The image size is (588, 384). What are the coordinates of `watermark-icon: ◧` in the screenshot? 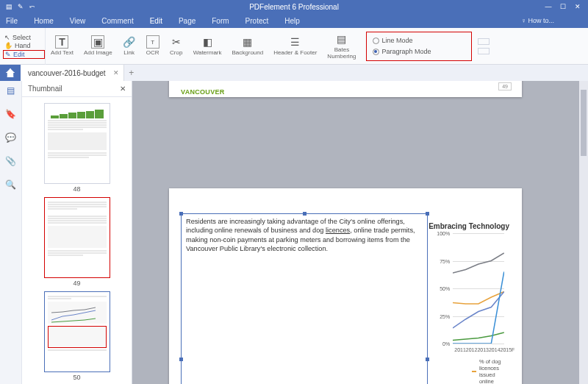 It's located at (207, 42).